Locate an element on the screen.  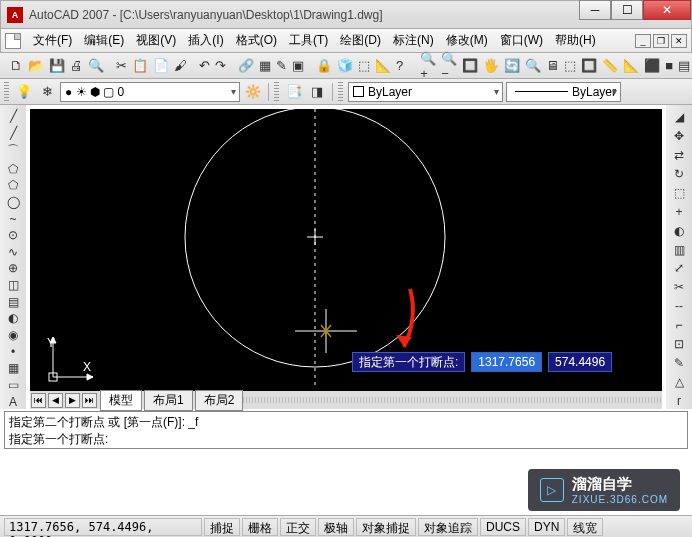
ellipse-icon: ⊕ is located at coordinates (13, 268).